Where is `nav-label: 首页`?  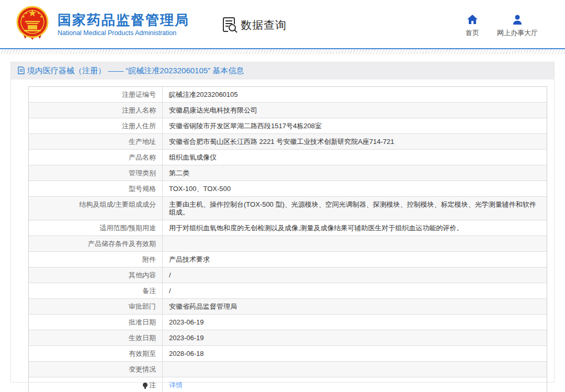
nav-label: 首页 is located at coordinates (472, 33).